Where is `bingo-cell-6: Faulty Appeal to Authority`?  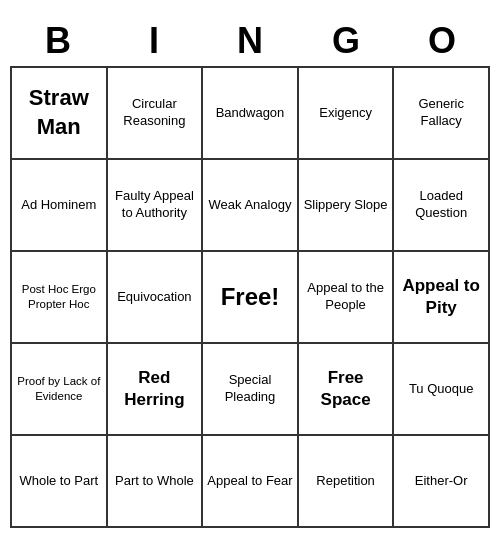
bingo-cell-6: Faulty Appeal to Authority is located at coordinates (156, 206).